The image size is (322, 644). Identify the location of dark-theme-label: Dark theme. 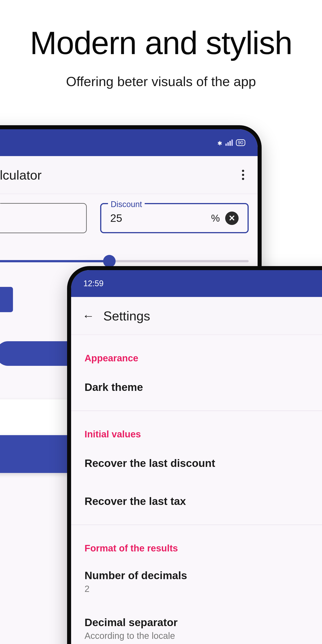
(114, 387).